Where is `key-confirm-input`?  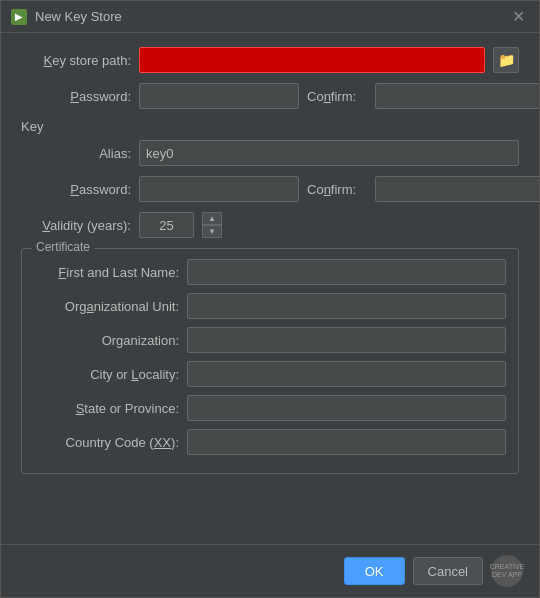
key-confirm-input is located at coordinates (457, 189).